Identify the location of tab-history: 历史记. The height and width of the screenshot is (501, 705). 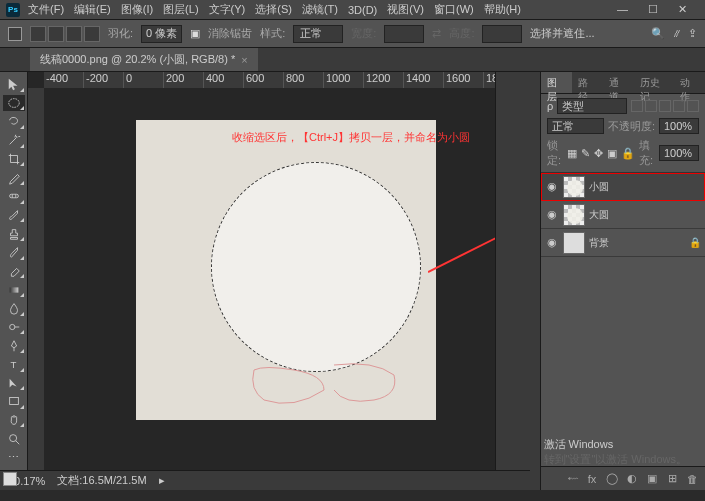
(654, 82).